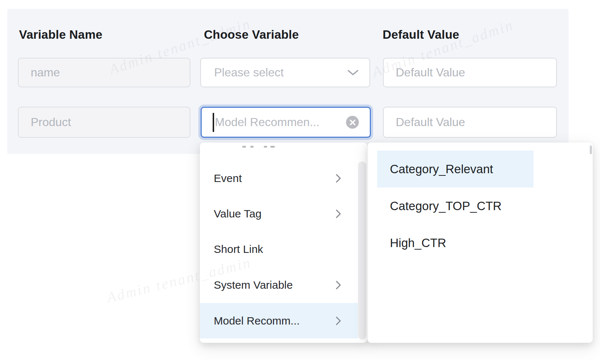 Image resolution: width=600 pixels, height=364 pixels. Describe the element at coordinates (421, 35) in the screenshot. I see `default-value-label: Default Value` at that location.